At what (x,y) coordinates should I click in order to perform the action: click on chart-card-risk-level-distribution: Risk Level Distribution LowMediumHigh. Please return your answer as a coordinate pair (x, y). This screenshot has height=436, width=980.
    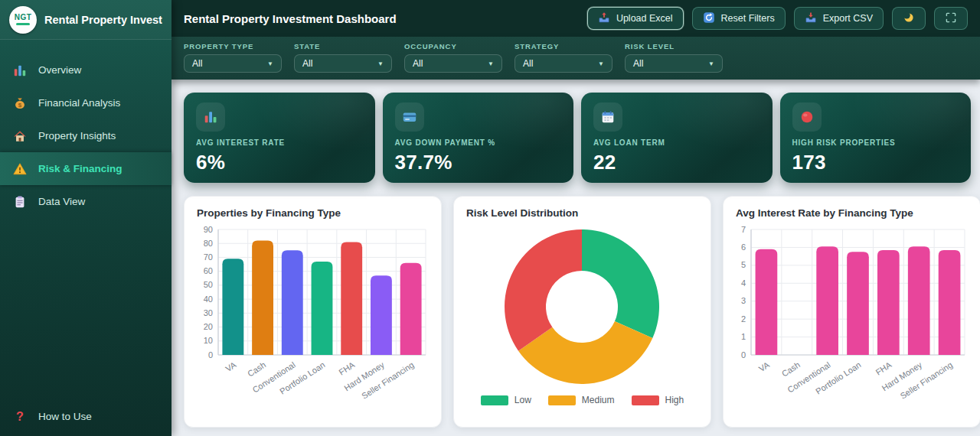
    Looking at the image, I should click on (582, 312).